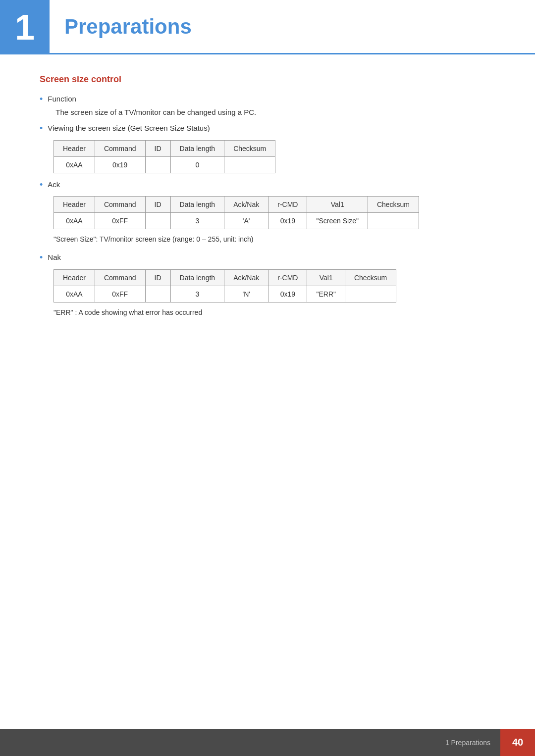 Image resolution: width=535 pixels, height=756 pixels. Describe the element at coordinates (74, 294) in the screenshot. I see `td-header-val-3: 0xAA` at that location.